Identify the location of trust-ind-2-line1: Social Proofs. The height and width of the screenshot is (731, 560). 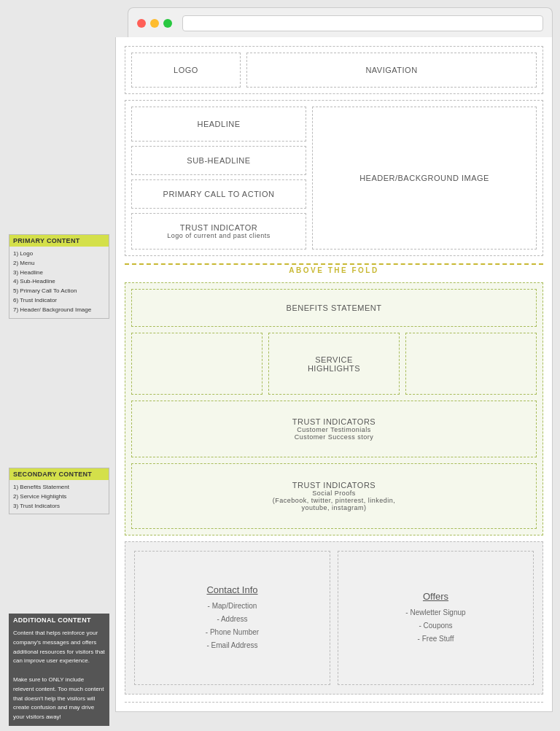
(334, 493).